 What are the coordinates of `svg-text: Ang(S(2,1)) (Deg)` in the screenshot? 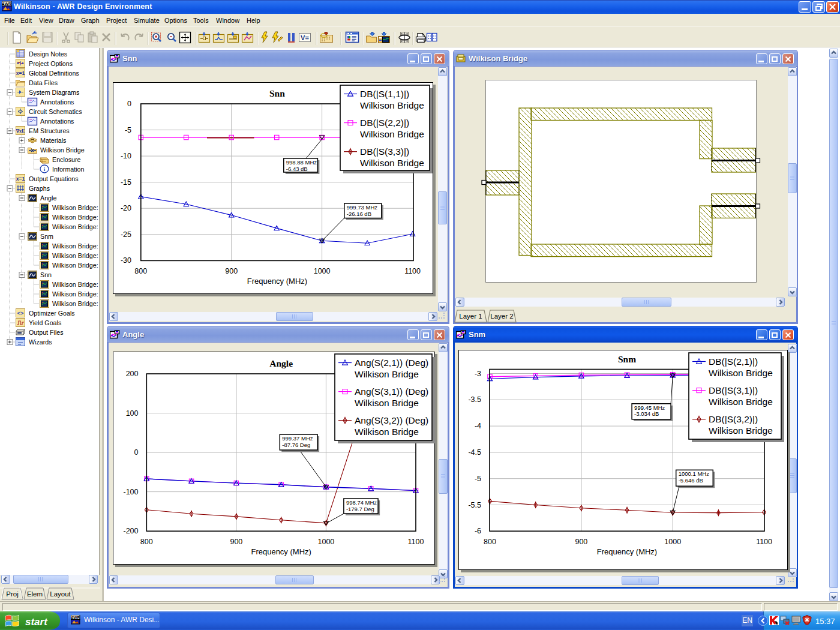 It's located at (391, 362).